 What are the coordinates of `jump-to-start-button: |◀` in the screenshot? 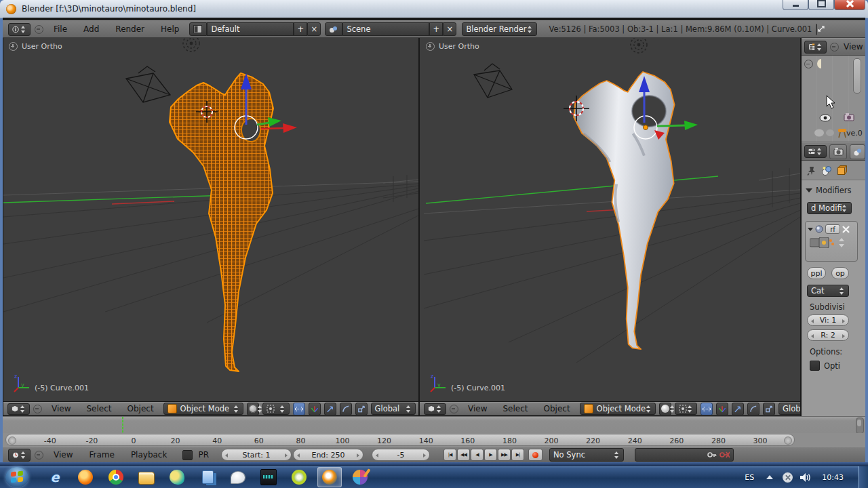 It's located at (450, 455).